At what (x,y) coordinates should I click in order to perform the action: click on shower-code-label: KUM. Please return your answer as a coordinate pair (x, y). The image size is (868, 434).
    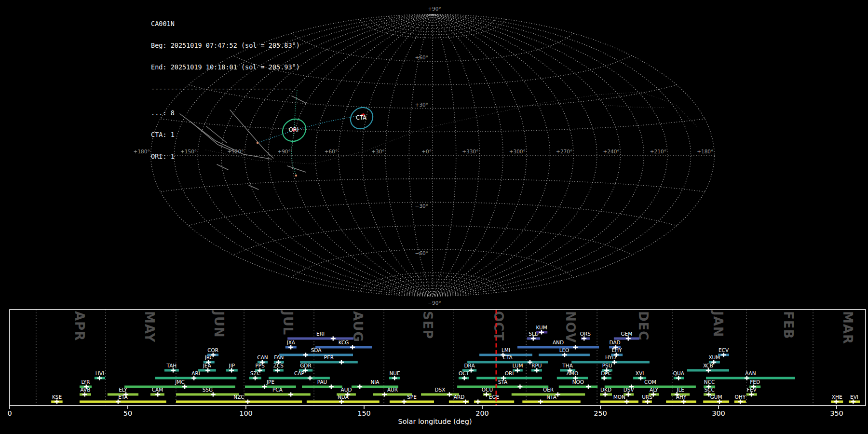
    Looking at the image, I should click on (542, 327).